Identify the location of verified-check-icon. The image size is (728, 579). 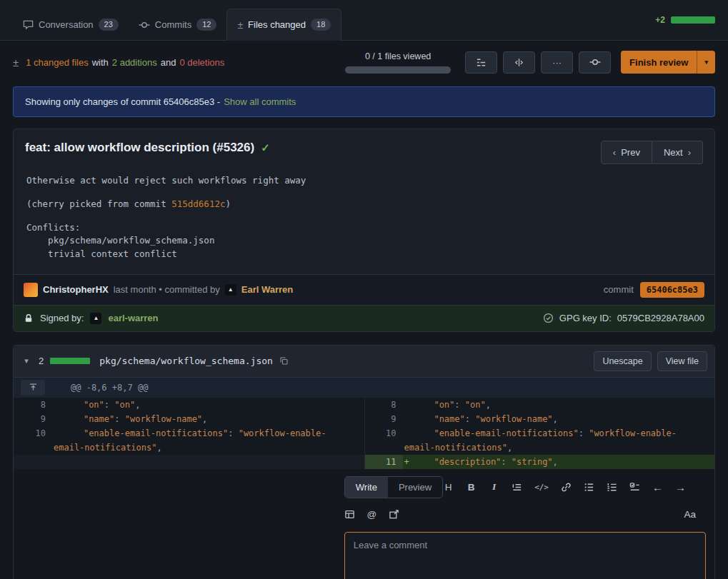
(549, 318).